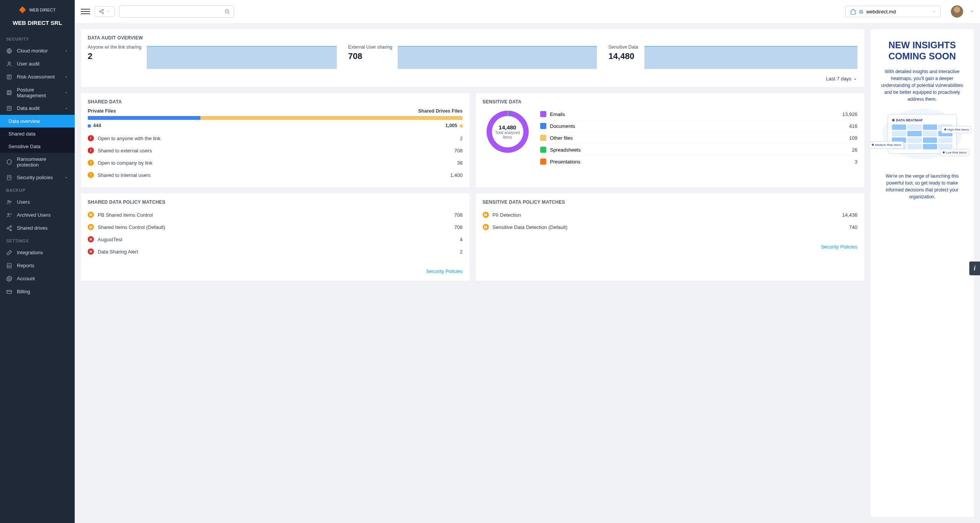 The image size is (980, 523). What do you see at coordinates (473, 58) in the screenshot?
I see `overview-card: DATA AUDIT OVERVIEW Anyone w/ the link s…` at bounding box center [473, 58].